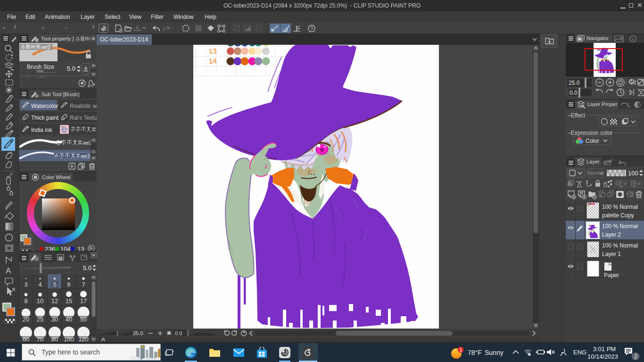 The image size is (644, 362). I want to click on svg-text: 25.0, so click(138, 333).